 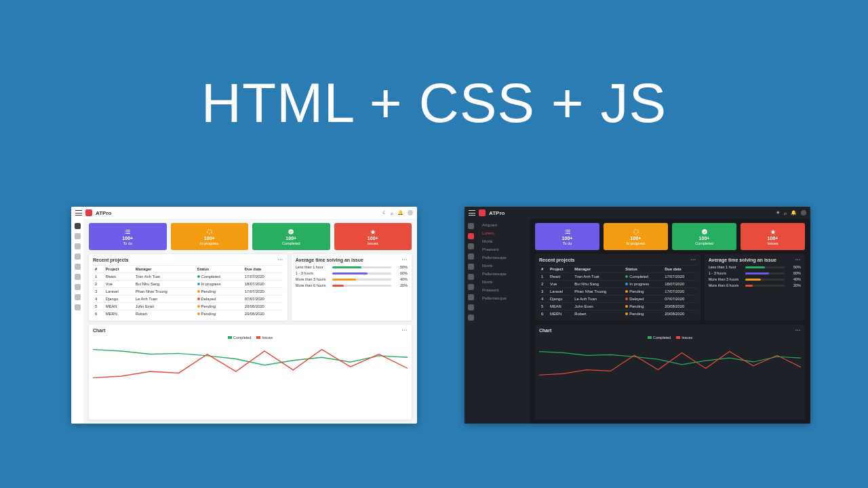 What do you see at coordinates (755, 273) in the screenshot?
I see `progress-row: 1 - 3 hours60%` at bounding box center [755, 273].